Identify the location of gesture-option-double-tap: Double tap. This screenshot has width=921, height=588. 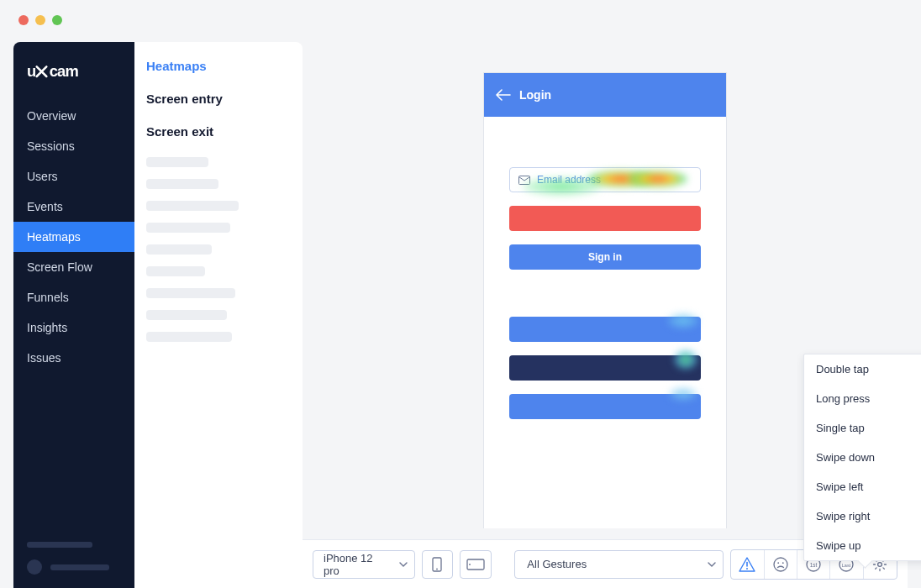
(862, 370).